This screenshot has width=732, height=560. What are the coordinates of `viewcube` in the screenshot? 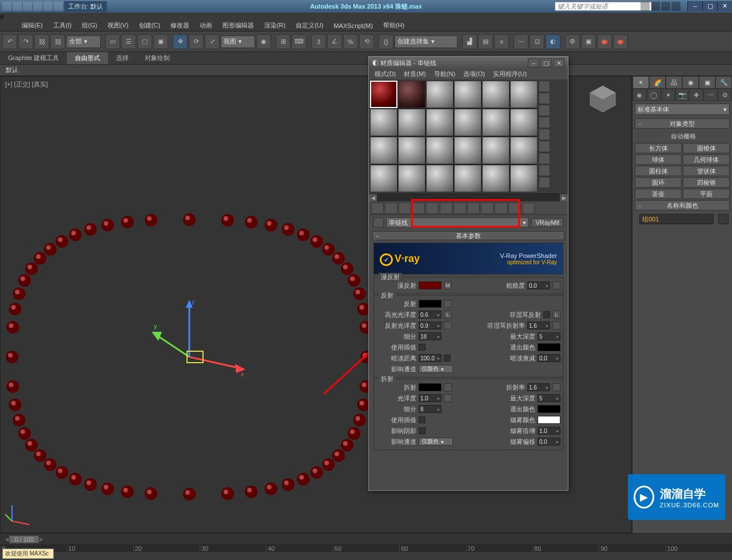 It's located at (603, 98).